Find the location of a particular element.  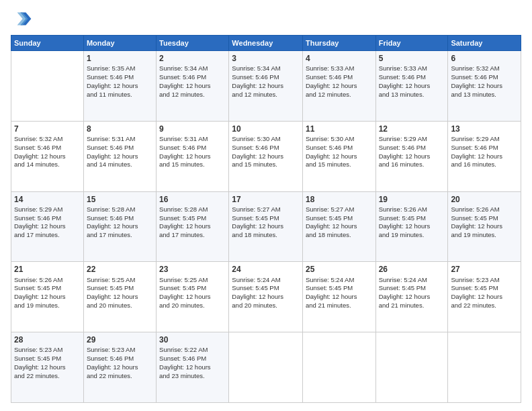

calendar-cell: 12Sunrise: 5:29 AM Sunset: 5:46 PM Dayli… is located at coordinates (412, 156).